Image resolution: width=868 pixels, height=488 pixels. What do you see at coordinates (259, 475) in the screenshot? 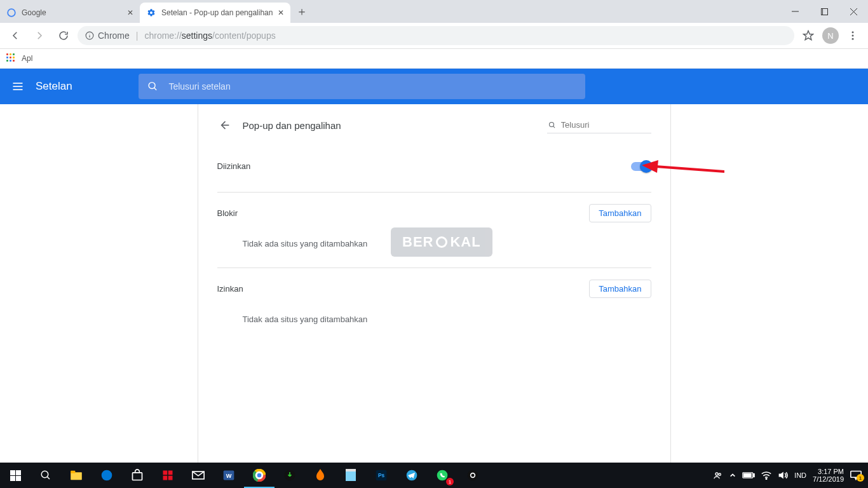
I see `chrome-icon` at bounding box center [259, 475].